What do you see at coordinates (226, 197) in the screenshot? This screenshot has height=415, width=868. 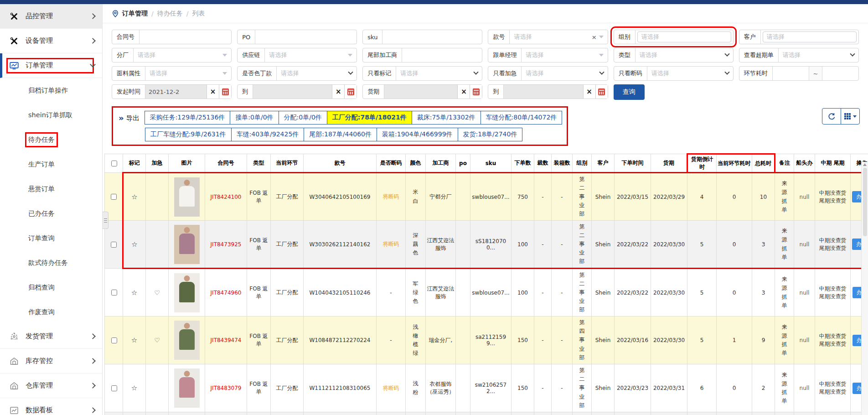 I see `col-contract: JIT8424100` at bounding box center [226, 197].